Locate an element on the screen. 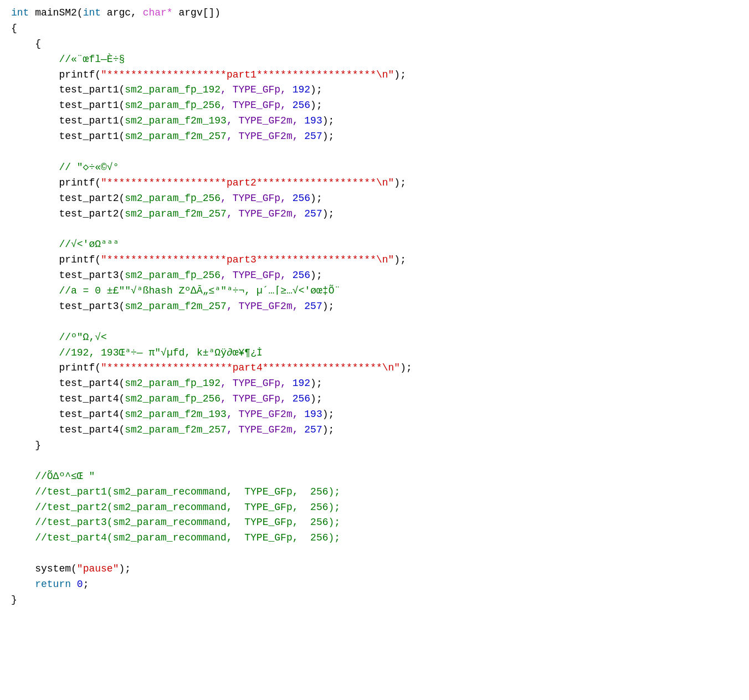  code-token: sm2_param_f2m_193 is located at coordinates (176, 121).